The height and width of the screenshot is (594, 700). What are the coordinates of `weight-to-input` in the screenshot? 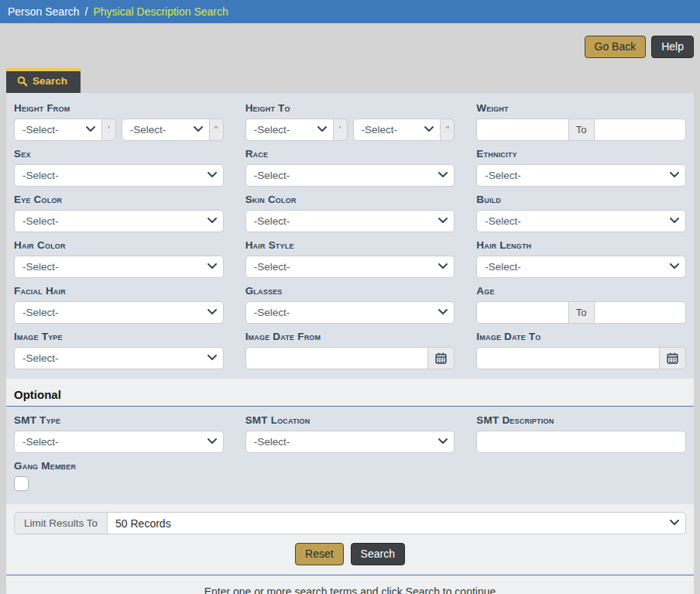 It's located at (640, 130).